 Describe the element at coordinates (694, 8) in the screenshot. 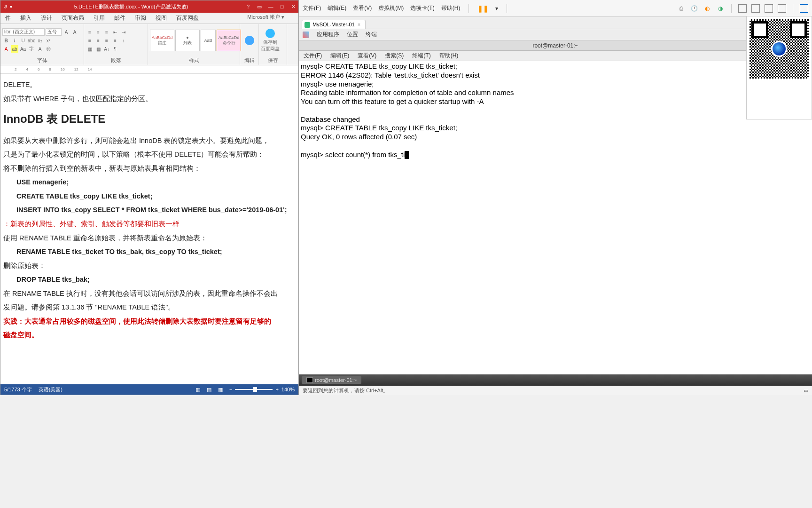

I see `clock-icon: 🕐` at that location.